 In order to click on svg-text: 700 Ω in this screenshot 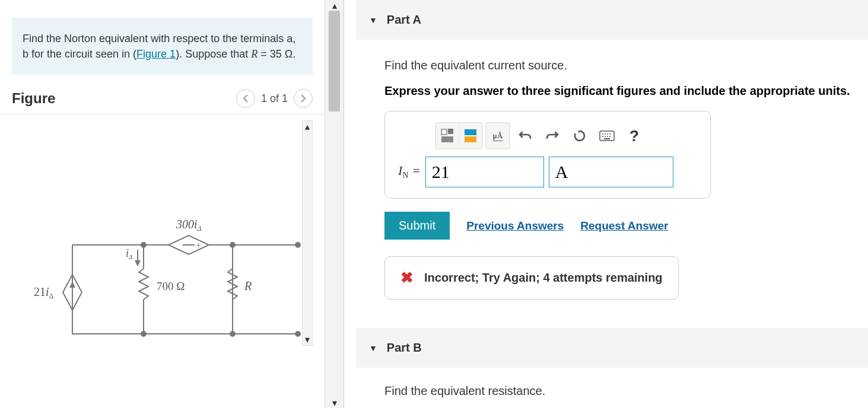, I will do `click(171, 286)`.